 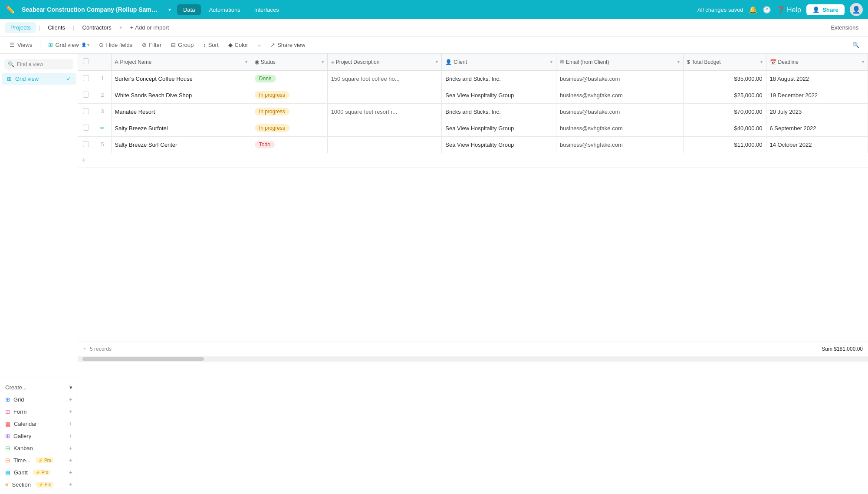 What do you see at coordinates (39, 472) in the screenshot?
I see `sidebar-create-gantt: ▤ Gantt ⚡ Pro +` at bounding box center [39, 472].